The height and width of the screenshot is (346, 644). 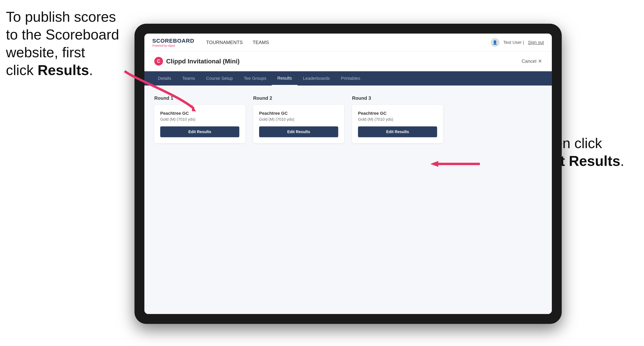 I want to click on round-3-course: Peachtree GC, so click(x=398, y=113).